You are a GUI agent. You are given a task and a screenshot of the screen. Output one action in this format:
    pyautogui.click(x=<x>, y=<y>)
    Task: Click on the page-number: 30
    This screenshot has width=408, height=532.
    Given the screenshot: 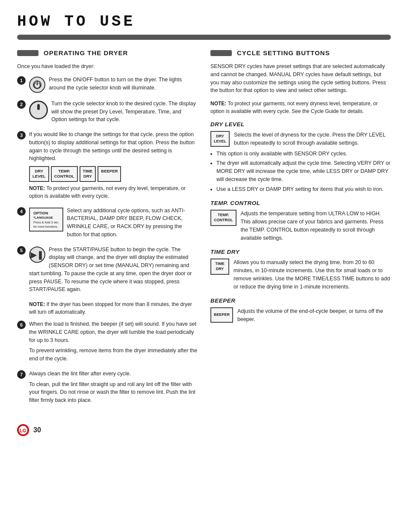 What is the action you would take?
    pyautogui.click(x=37, y=430)
    